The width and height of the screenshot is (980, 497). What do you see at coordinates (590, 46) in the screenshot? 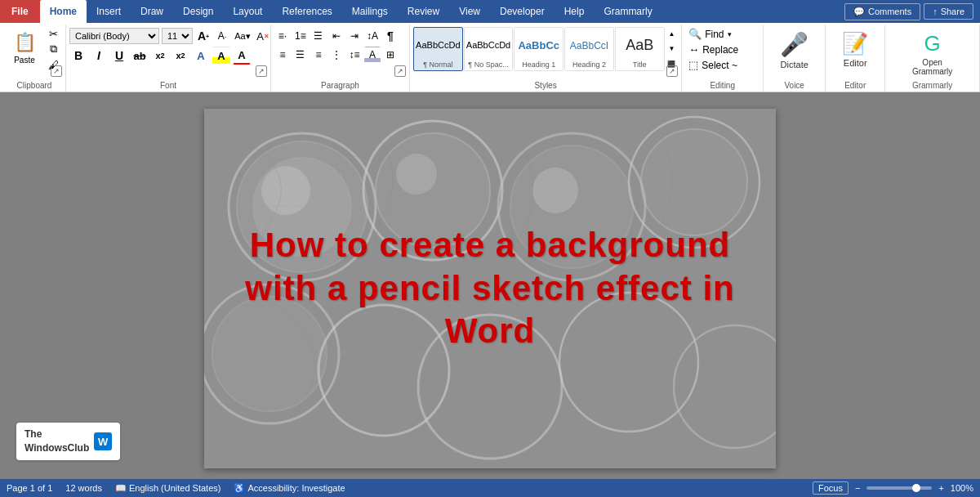
I see `style-heading2-preview: AaBbCcI` at bounding box center [590, 46].